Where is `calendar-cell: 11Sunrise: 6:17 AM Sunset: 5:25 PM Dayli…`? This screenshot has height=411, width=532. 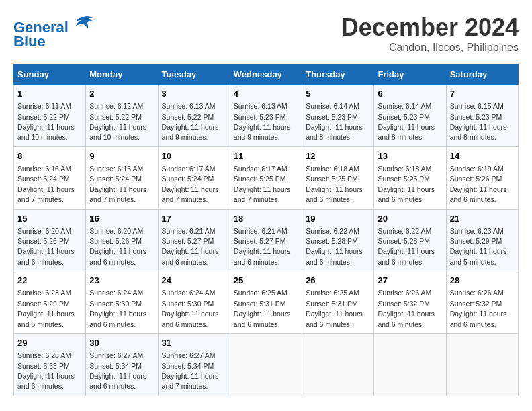
calendar-cell: 11Sunrise: 6:17 AM Sunset: 5:25 PM Dayli… is located at coordinates (266, 177).